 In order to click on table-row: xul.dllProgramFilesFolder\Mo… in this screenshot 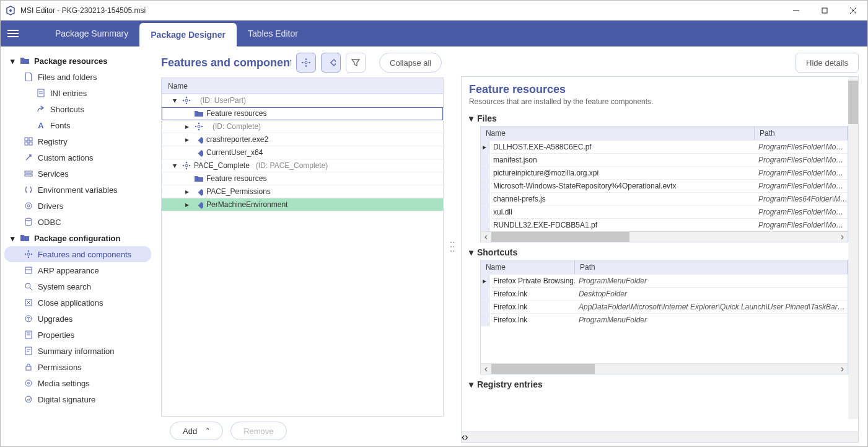, I will do `click(664, 212)`.